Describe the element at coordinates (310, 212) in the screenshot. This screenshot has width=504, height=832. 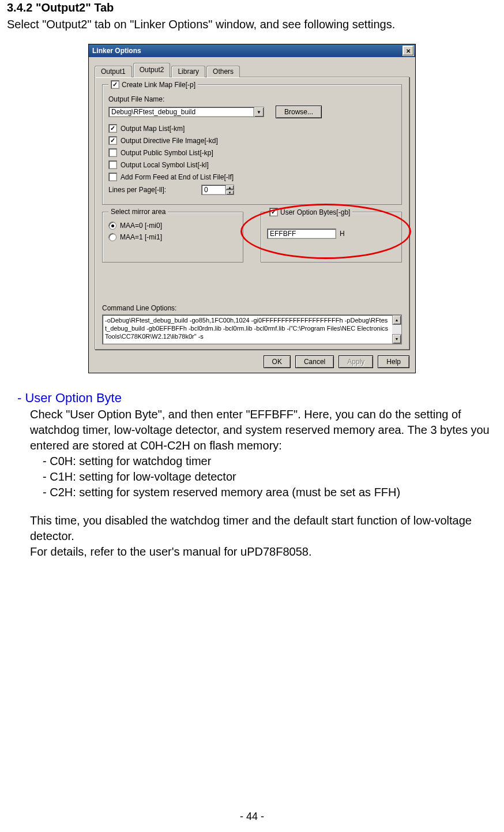
I see `legend-user-option: User Option Bytes[-gb]` at that location.